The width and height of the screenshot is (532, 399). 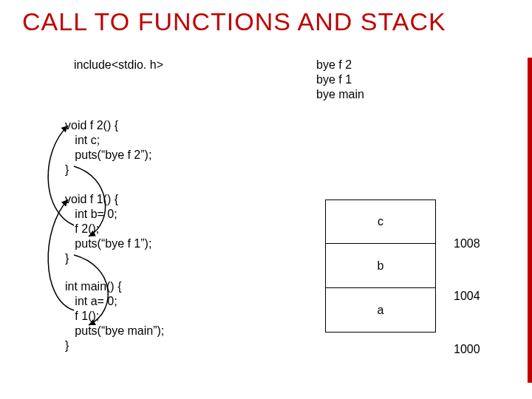 I want to click on code-include: include<stdio. h>, so click(x=118, y=65).